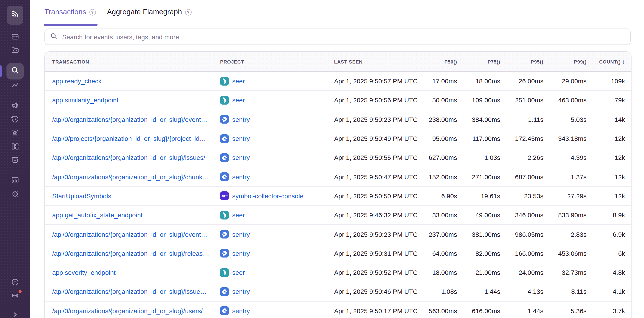  Describe the element at coordinates (436, 292) in the screenshot. I see `p50-value: 1.08s` at that location.